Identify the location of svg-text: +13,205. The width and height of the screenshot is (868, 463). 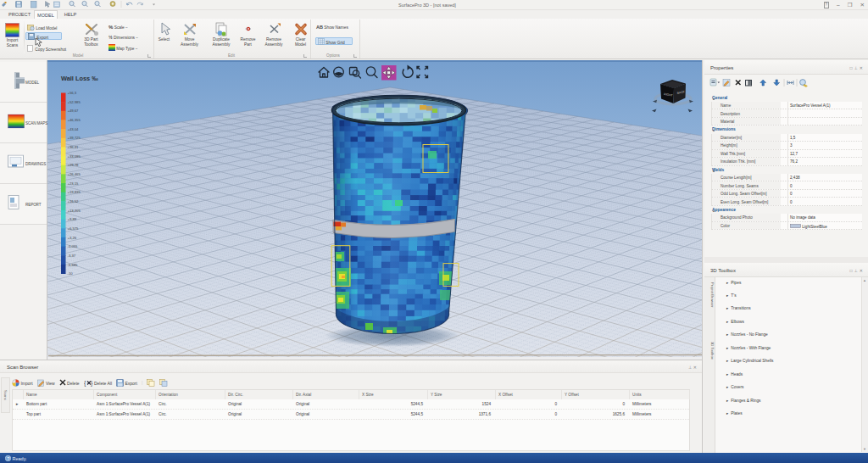
(75, 210).